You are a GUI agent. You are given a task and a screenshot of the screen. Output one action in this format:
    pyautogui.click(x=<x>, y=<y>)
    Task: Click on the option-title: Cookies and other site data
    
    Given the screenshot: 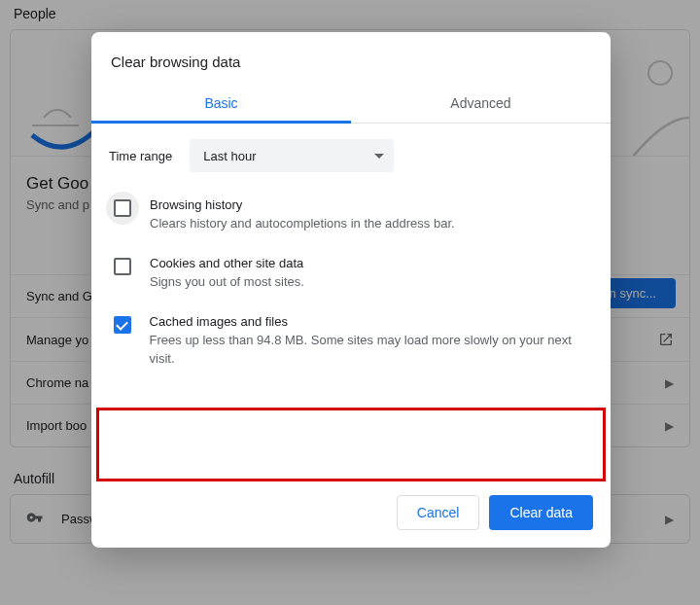 What is the action you would take?
    pyautogui.click(x=228, y=263)
    